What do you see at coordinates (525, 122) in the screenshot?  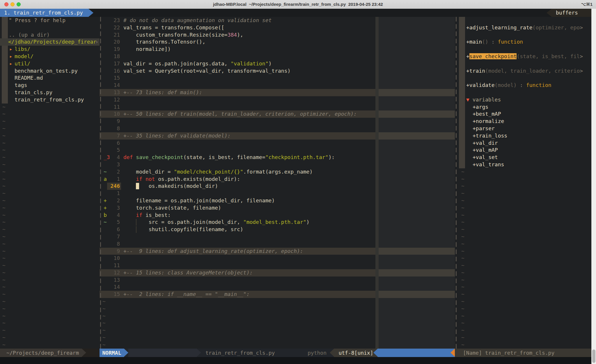 I see `tag-item: +normalize` at bounding box center [525, 122].